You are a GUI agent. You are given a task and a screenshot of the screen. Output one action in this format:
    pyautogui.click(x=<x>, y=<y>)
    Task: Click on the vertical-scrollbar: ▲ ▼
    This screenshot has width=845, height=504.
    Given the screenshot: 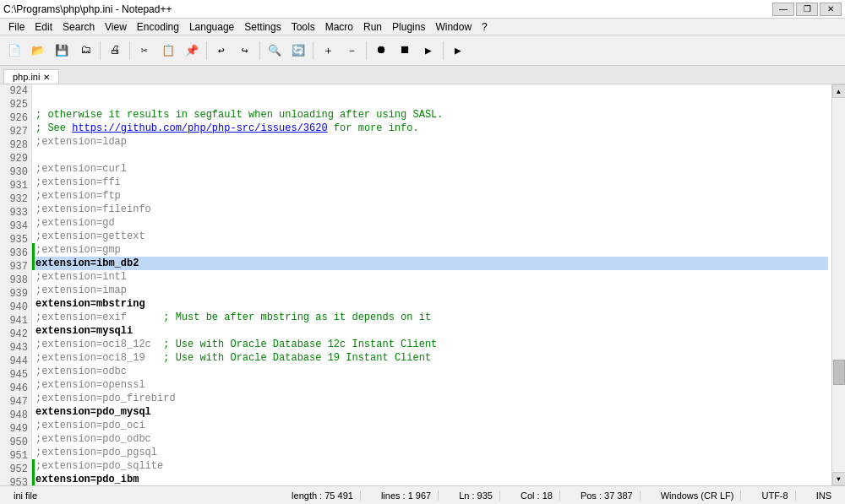 What is the action you would take?
    pyautogui.click(x=838, y=285)
    